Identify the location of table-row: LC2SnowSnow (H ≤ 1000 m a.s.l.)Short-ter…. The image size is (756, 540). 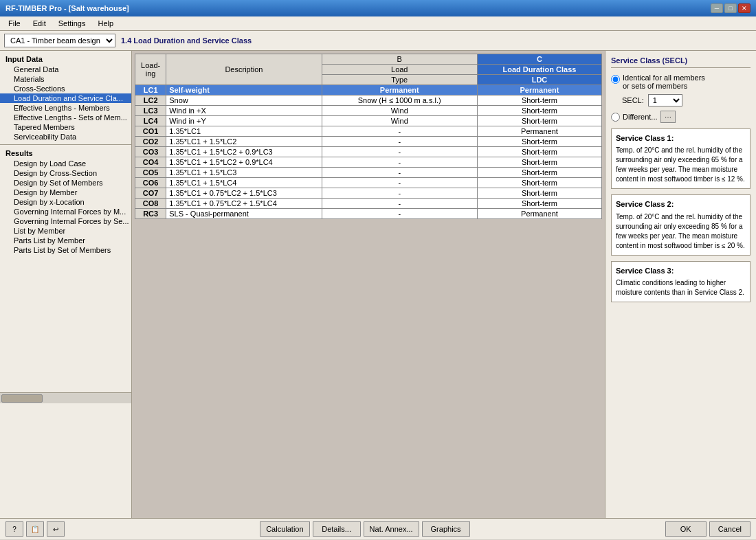
(368, 100).